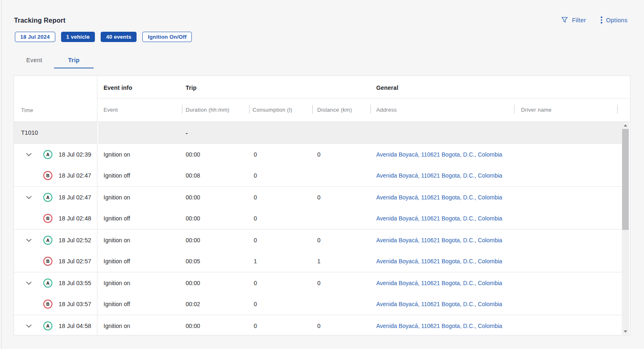  What do you see at coordinates (56, 197) in the screenshot?
I see `time-cell: A 18 Jul 02:47` at bounding box center [56, 197].